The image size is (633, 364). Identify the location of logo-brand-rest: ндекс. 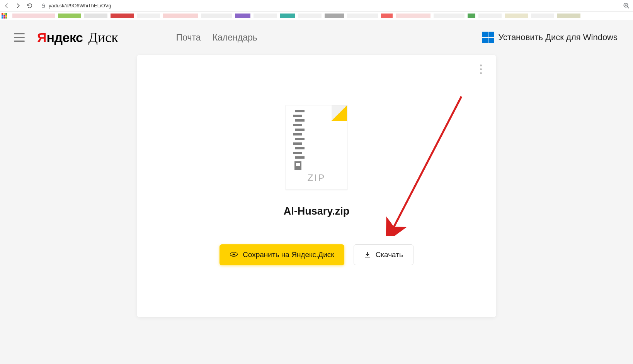
(65, 37).